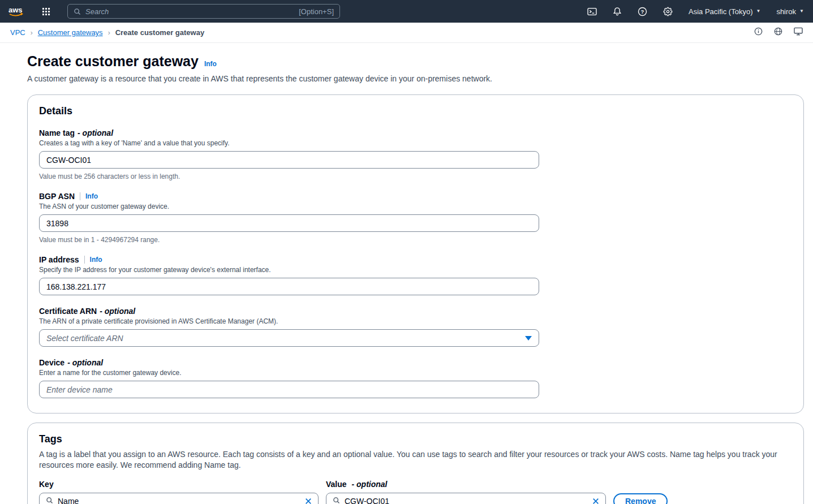  I want to click on aws-logo: aws, so click(18, 11).